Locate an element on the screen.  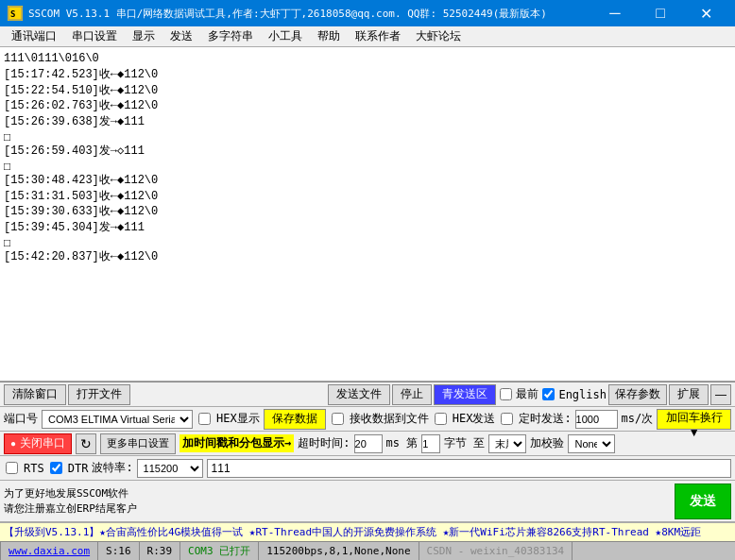
timed-send-label: 定时发送: is located at coordinates (544, 419).